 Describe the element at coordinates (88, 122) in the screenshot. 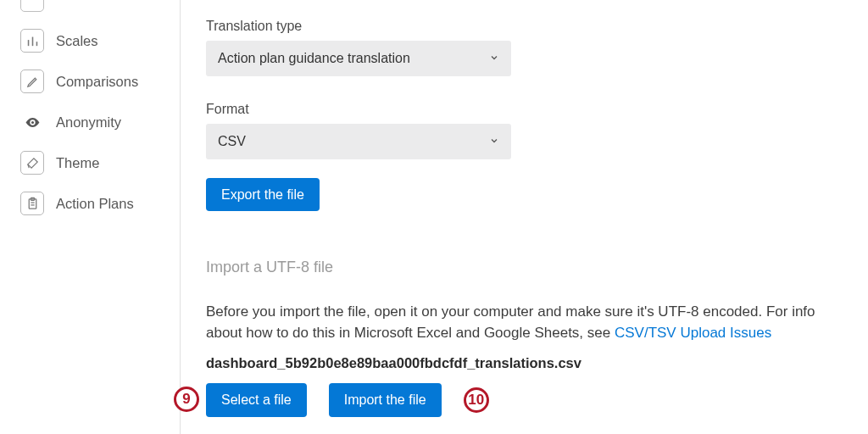

I see `sidebar-item-label: Anonymity` at that location.